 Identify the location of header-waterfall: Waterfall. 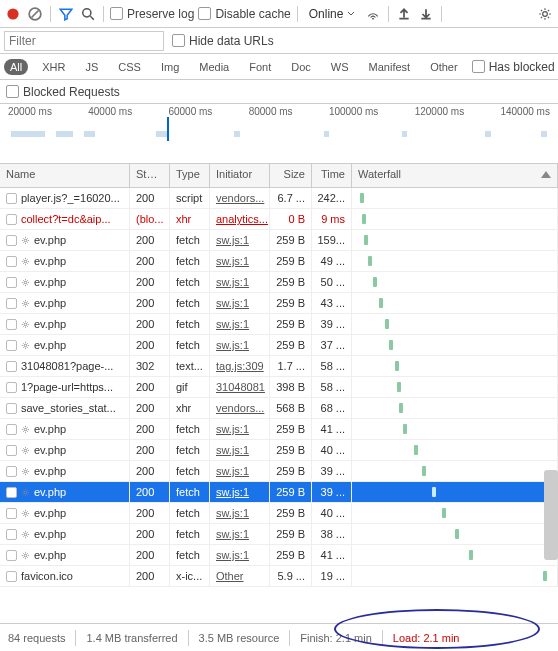
(455, 176).